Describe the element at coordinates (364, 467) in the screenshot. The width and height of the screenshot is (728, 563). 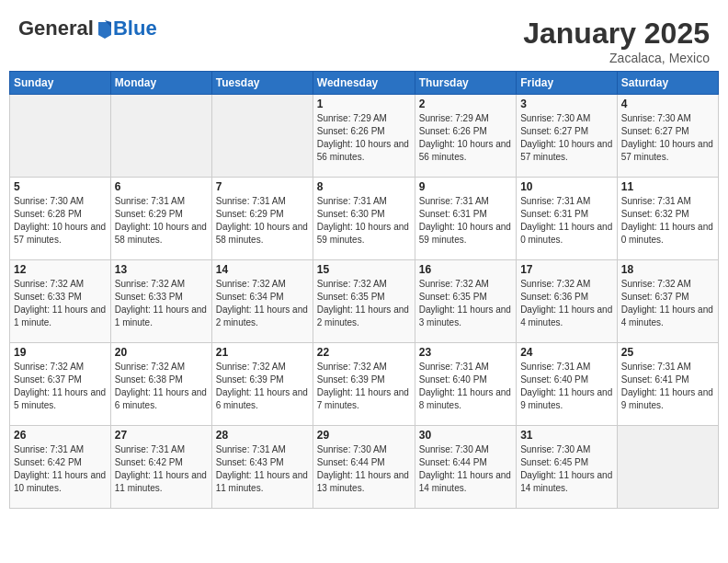
I see `calendar-cell: 29Sunrise: 7:30 AM Sunset: 6:44 PM Dayli…` at that location.